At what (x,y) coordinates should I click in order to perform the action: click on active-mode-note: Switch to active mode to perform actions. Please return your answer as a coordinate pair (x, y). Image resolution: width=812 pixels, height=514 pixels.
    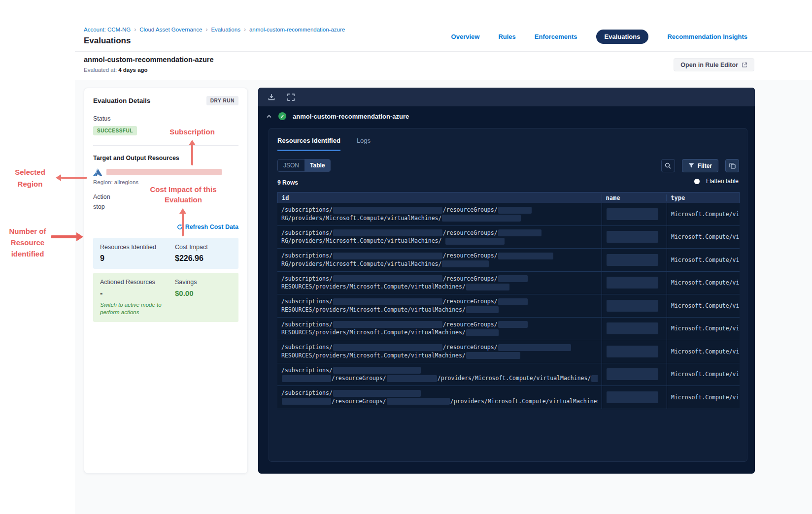
    Looking at the image, I should click on (137, 309).